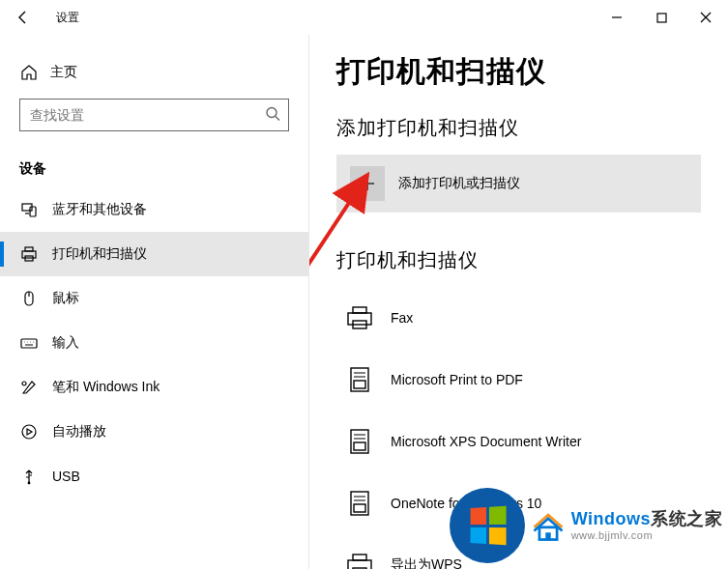  What do you see at coordinates (364, 17) in the screenshot?
I see `titlebar: 设置` at bounding box center [364, 17].